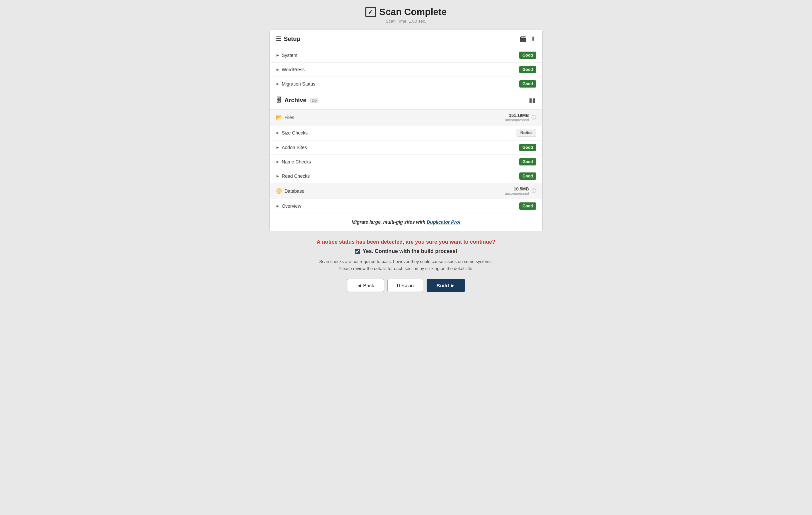 The image size is (812, 515). What do you see at coordinates (287, 55) in the screenshot?
I see `row-label: ► System` at bounding box center [287, 55].